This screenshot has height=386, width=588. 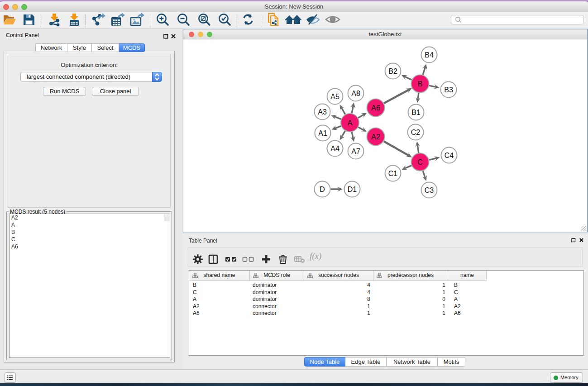 I want to click on svg-text: B2, so click(x=393, y=71).